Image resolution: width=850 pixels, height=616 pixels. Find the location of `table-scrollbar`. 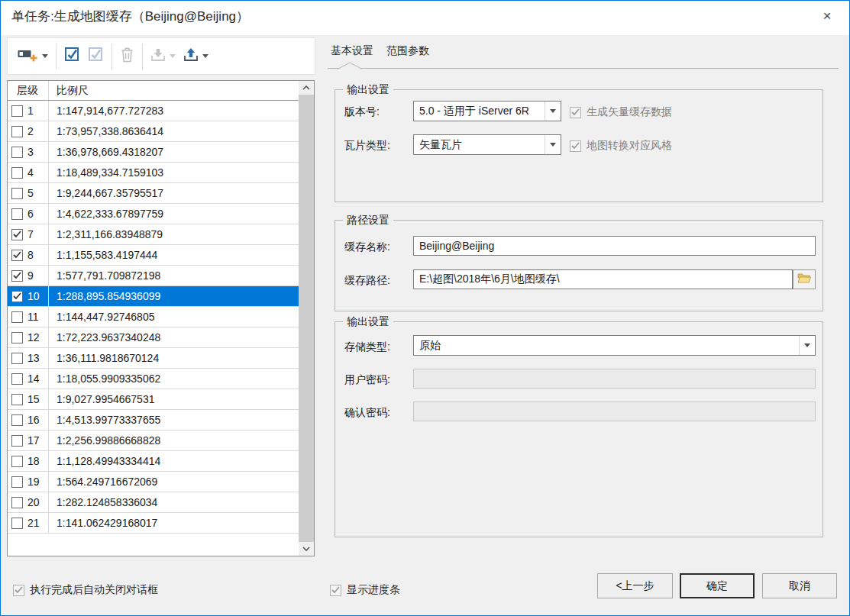

table-scrollbar is located at coordinates (306, 318).